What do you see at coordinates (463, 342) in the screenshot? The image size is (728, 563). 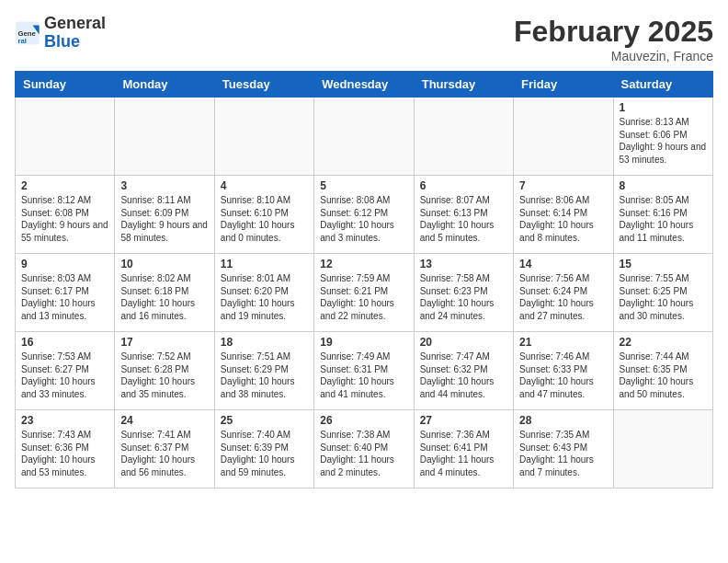 I see `day-number: 20` at bounding box center [463, 342].